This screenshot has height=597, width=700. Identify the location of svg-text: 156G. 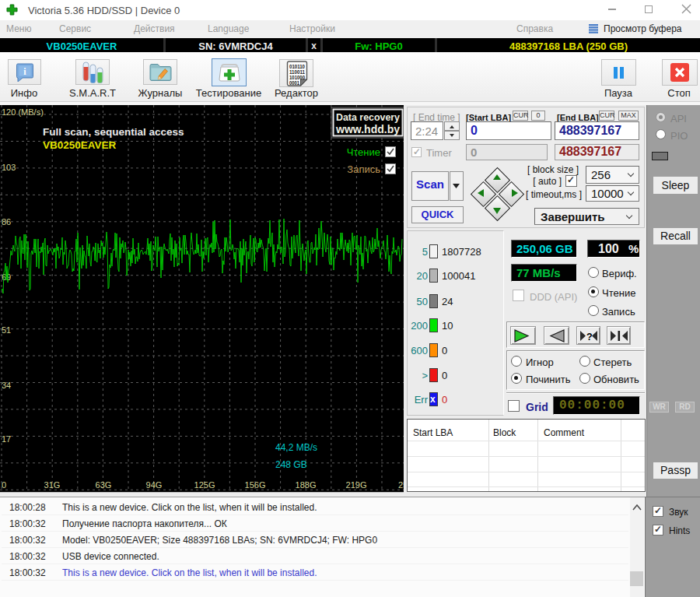
(255, 485).